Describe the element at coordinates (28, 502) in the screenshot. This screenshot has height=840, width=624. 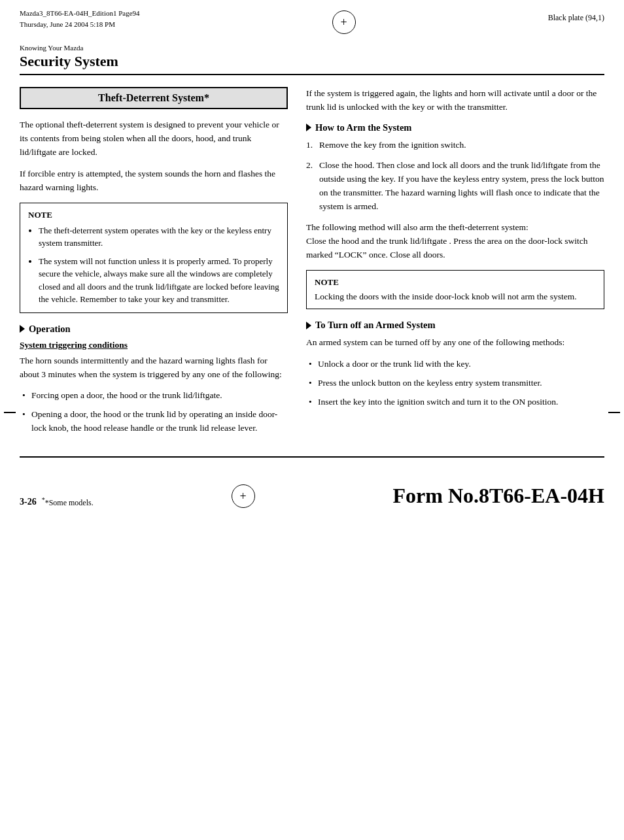
I see `page-number: 3-26` at that location.